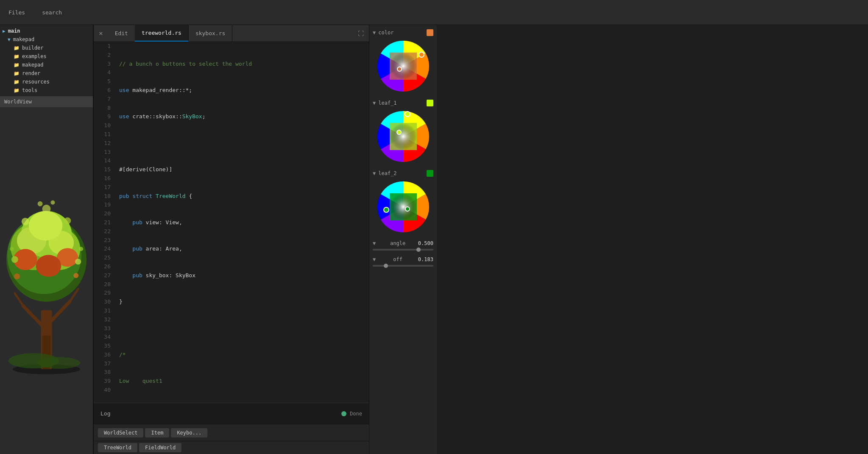 The width and height of the screenshot is (868, 454). Describe the element at coordinates (47, 56) in the screenshot. I see `sidebar-item-examples: 📁 examples` at that location.